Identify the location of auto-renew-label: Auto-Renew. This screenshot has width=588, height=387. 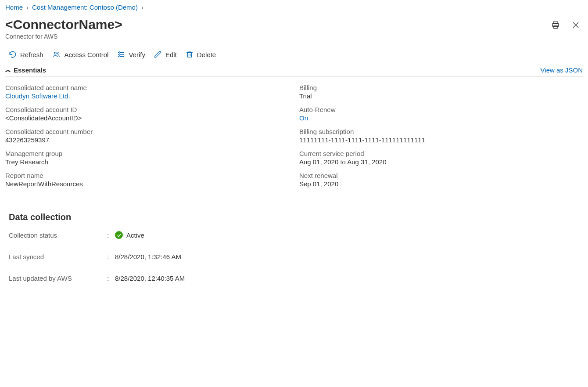
(441, 110).